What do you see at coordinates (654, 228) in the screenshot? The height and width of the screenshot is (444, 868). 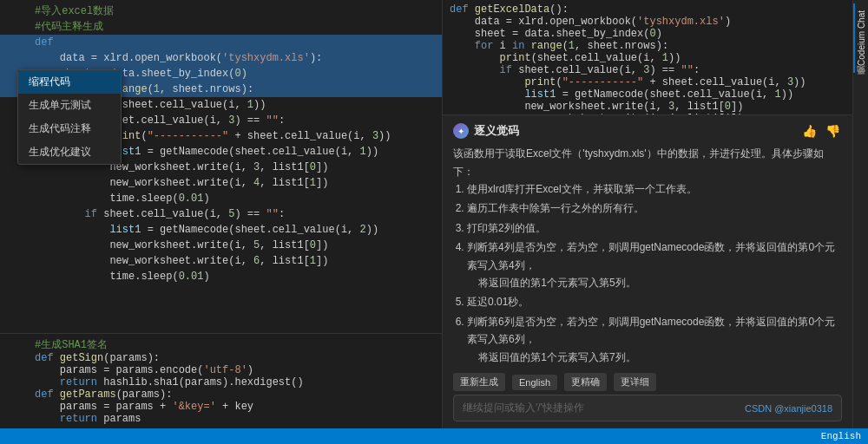 I see `chat-step-3: 打印第2列的值。` at bounding box center [654, 228].